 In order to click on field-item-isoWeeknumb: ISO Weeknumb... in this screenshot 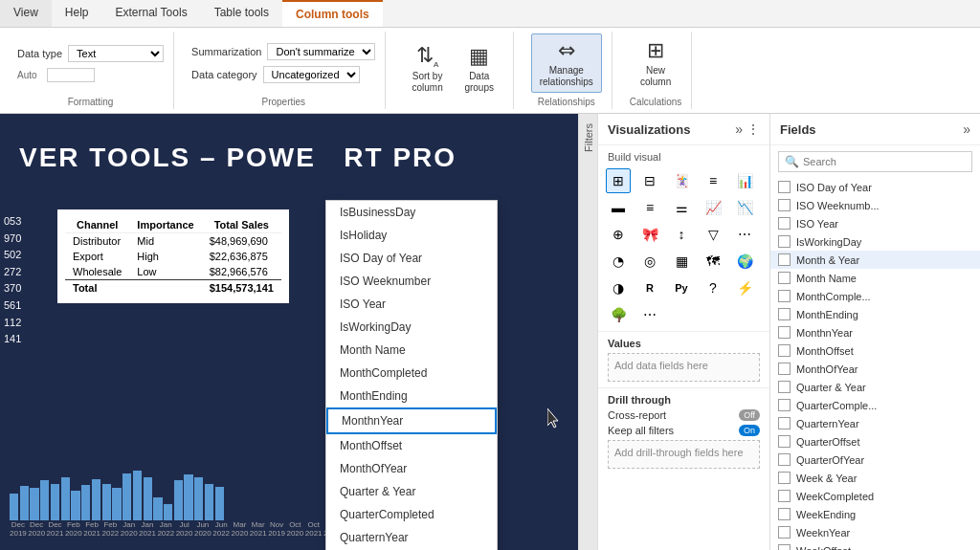, I will do `click(875, 205)`.